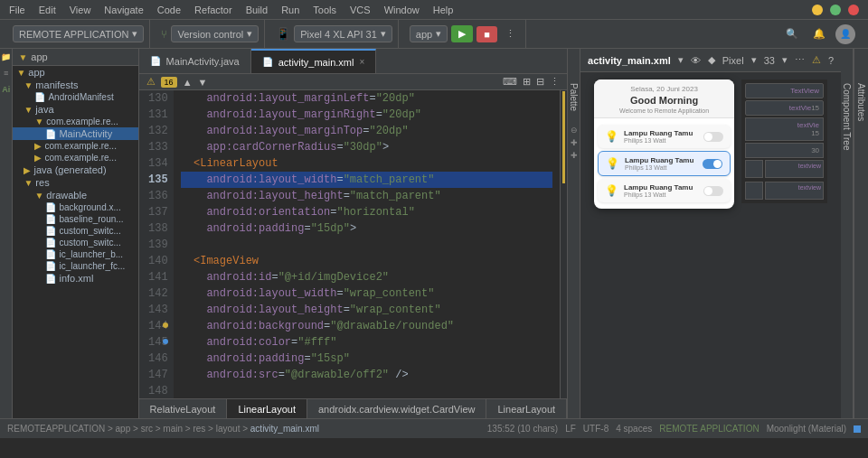 The width and height of the screenshot is (868, 458). I want to click on device-watt-2: Philips 13 Watt, so click(659, 168).